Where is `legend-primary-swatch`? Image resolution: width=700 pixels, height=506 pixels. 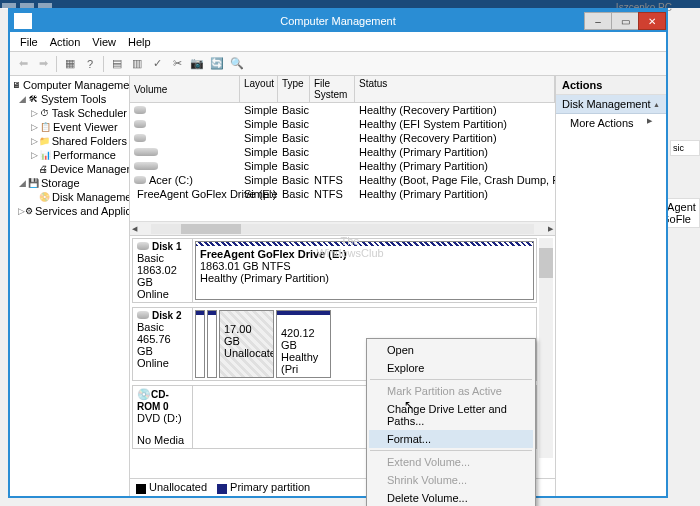
legend-primary-swatch is located at coordinates (222, 489).